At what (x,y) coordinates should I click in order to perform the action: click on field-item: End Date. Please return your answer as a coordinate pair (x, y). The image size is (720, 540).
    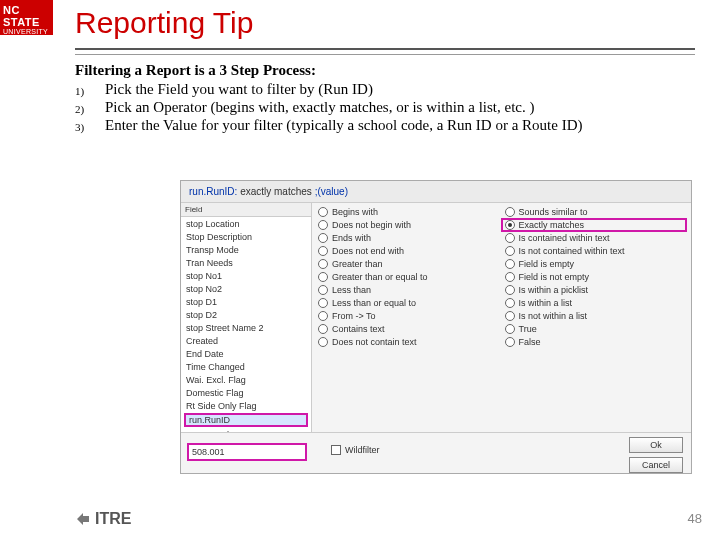
    Looking at the image, I should click on (246, 354).